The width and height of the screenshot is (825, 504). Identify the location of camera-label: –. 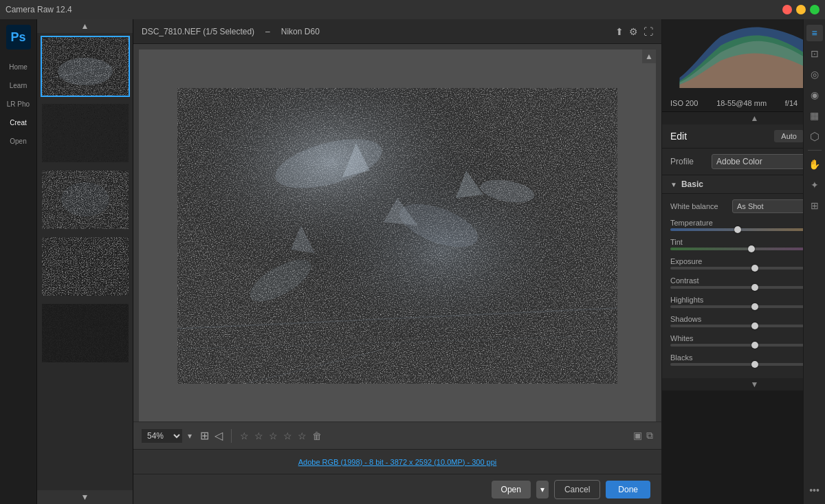
(268, 32).